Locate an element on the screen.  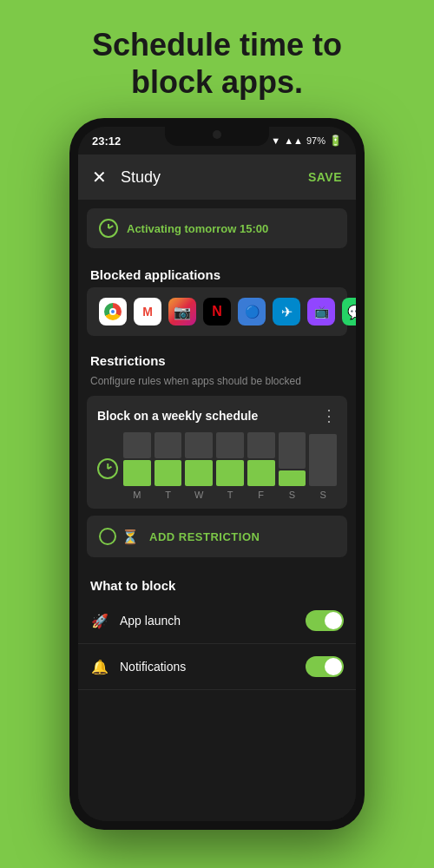
day-t1: T is located at coordinates (168, 495).